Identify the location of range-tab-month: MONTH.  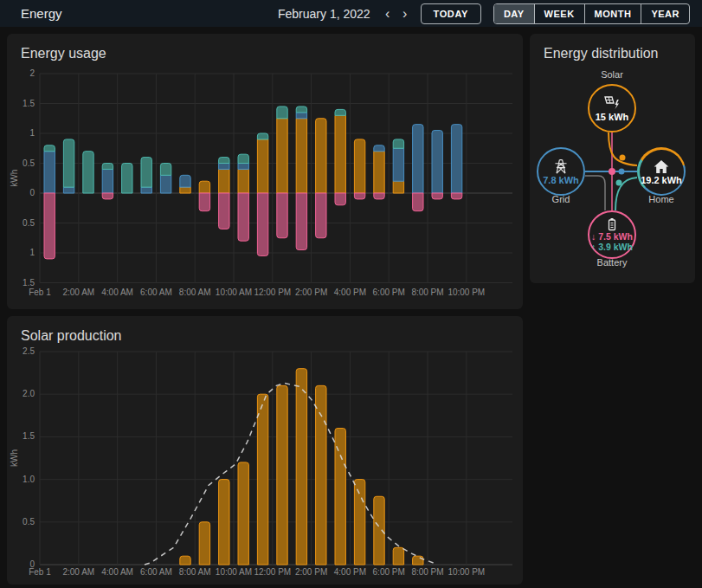
(613, 14).